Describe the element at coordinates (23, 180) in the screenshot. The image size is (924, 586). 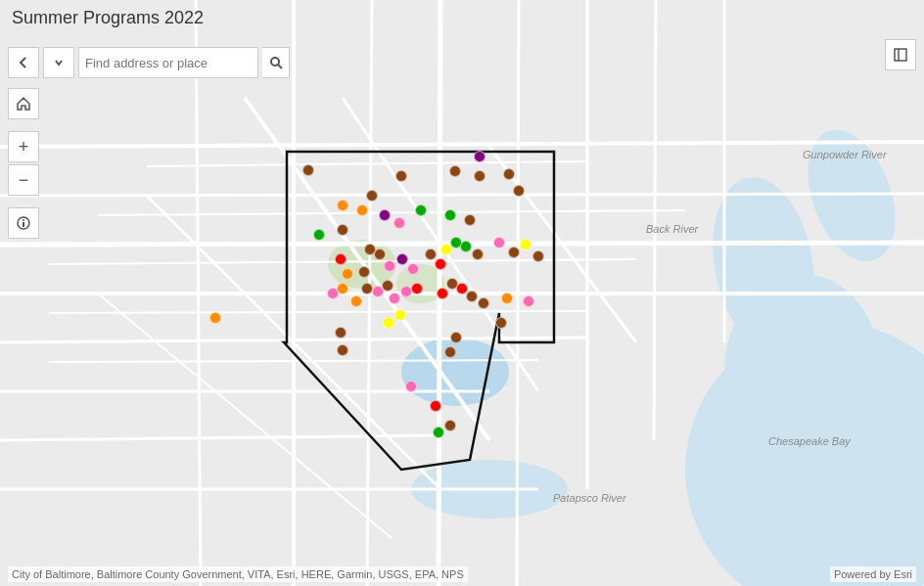
I see `zoom-out-button: −` at that location.